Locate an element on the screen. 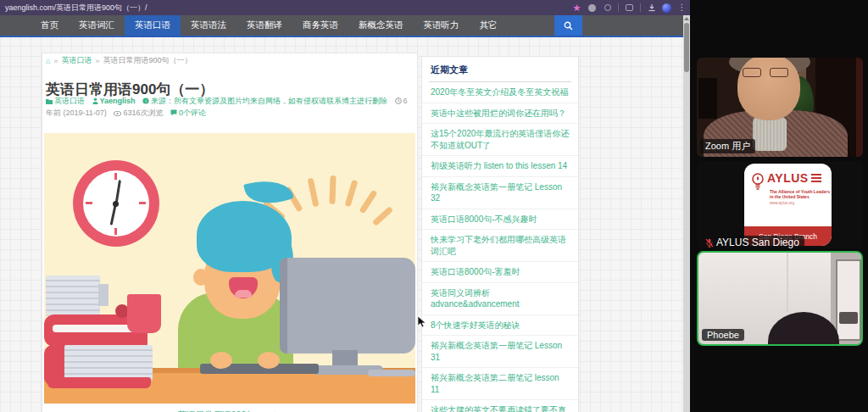 This screenshot has height=412, width=868. person-ear is located at coordinates (201, 277).